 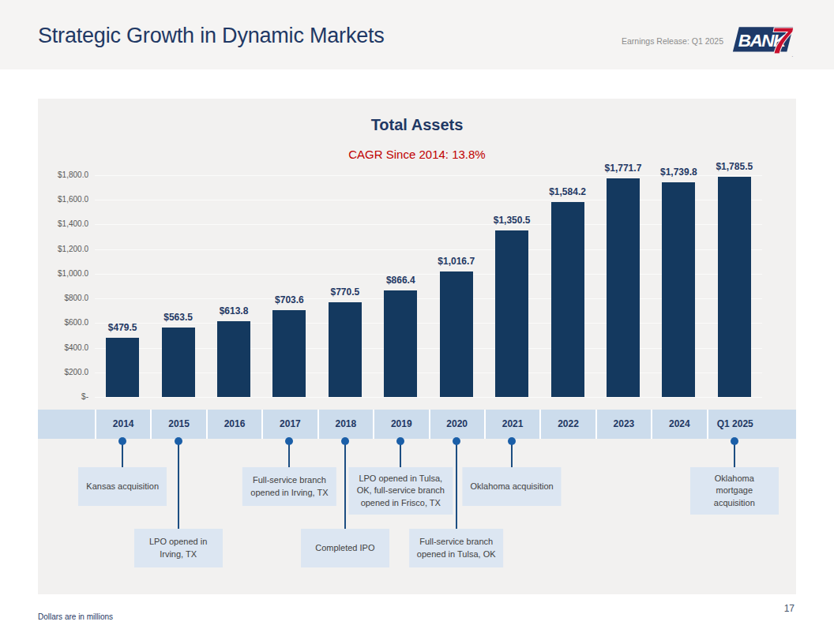 What do you see at coordinates (790, 608) in the screenshot?
I see `page-number: 17` at bounding box center [790, 608].